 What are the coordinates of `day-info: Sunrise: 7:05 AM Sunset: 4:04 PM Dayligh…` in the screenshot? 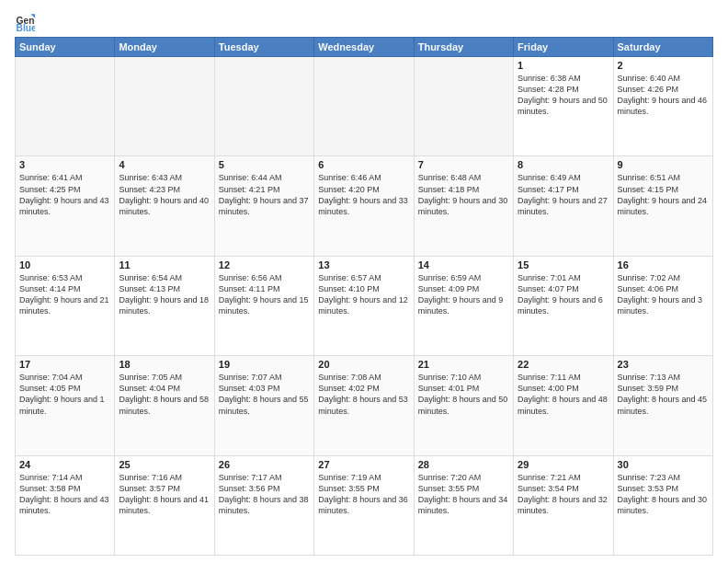 It's located at (164, 394).